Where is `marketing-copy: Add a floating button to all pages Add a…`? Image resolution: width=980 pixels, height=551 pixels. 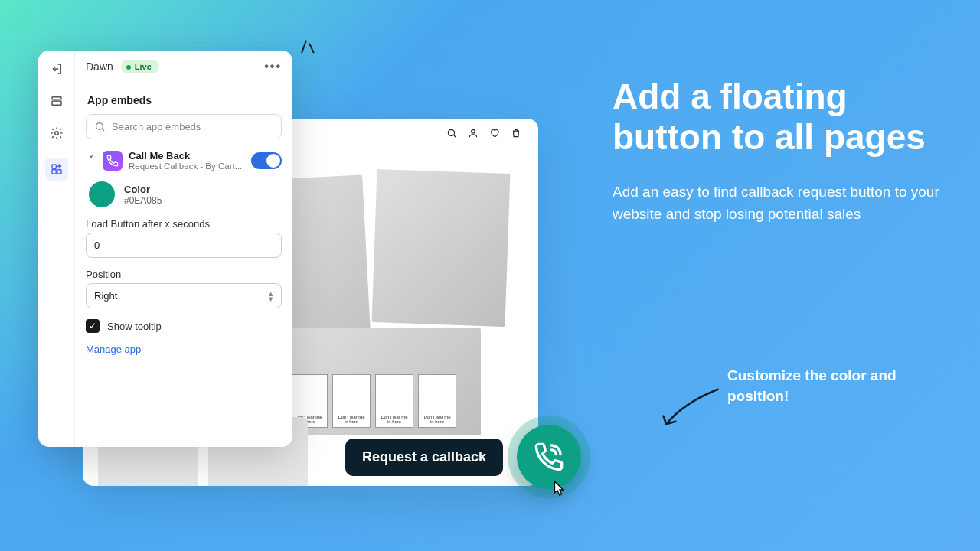 marketing-copy: Add a floating button to all pages Add a… is located at coordinates (777, 174).